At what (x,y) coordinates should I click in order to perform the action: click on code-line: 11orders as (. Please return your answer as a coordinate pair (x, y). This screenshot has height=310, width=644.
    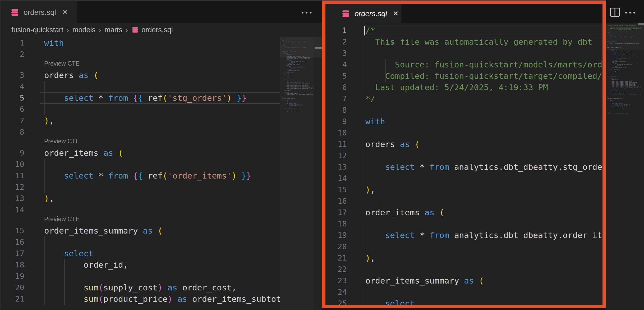
    Looking at the image, I should click on (464, 144).